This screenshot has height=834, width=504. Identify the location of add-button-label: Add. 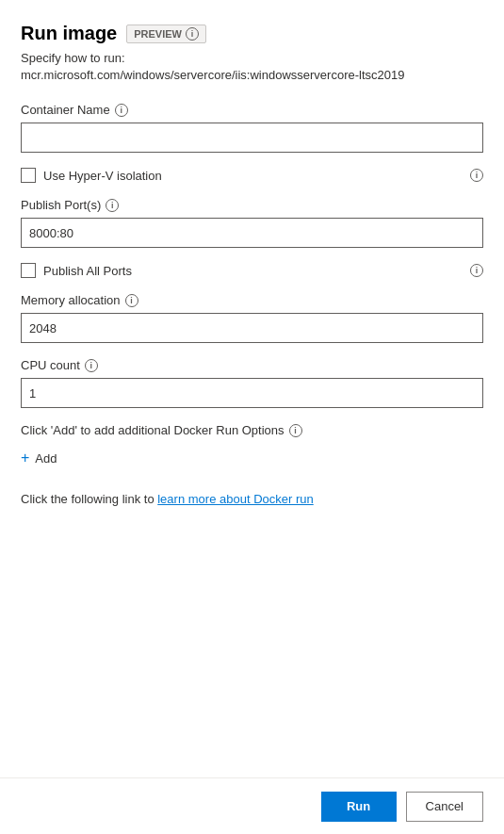
(45, 458).